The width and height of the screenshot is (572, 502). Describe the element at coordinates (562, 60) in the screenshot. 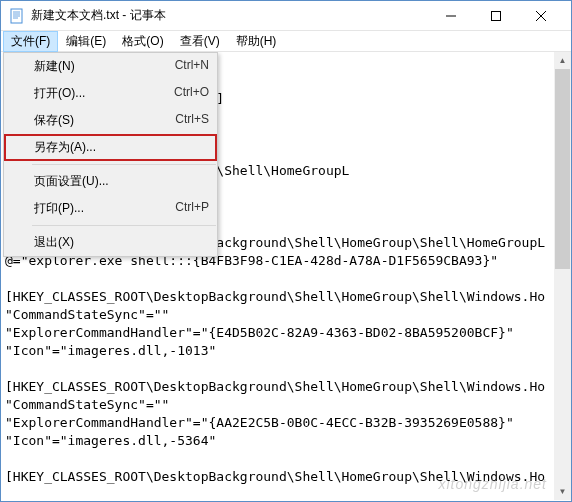

I see `scroll-up-icon: ▲` at that location.